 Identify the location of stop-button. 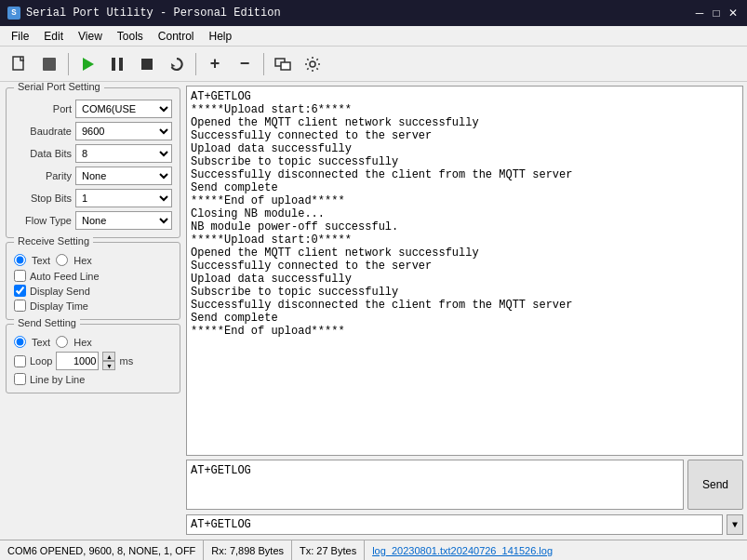
(147, 64).